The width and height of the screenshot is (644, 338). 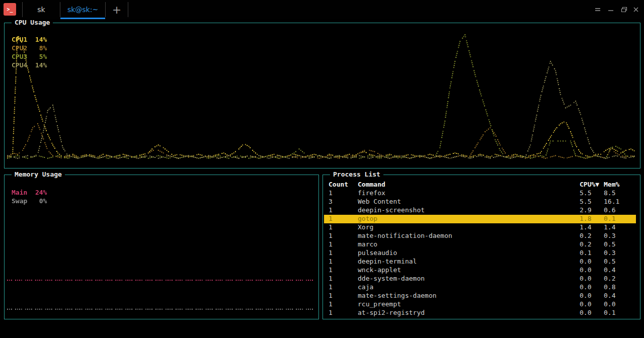 I want to click on legend-row-cpu2: CPU28%, so click(x=29, y=48).